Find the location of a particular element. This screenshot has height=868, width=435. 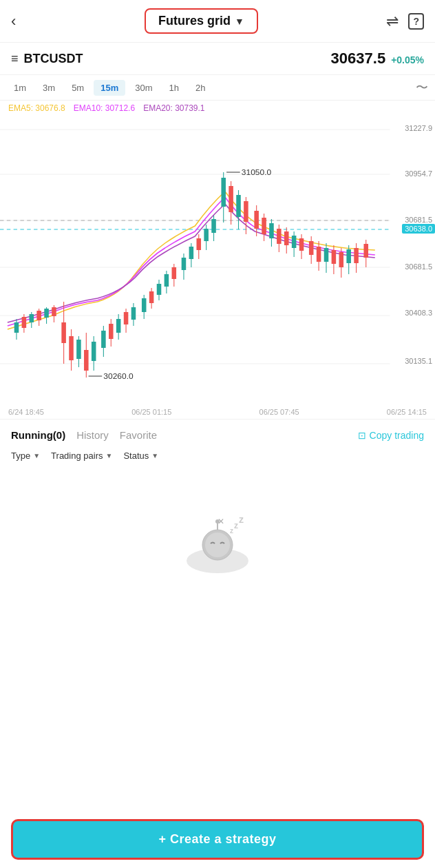

tf-3m: 3m is located at coordinates (49, 88).